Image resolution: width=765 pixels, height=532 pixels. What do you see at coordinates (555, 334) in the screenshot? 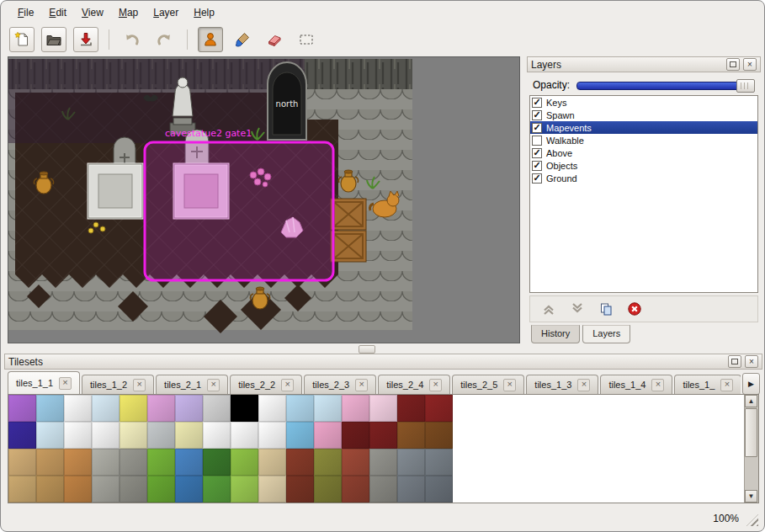
I see `tab-history: History` at bounding box center [555, 334].